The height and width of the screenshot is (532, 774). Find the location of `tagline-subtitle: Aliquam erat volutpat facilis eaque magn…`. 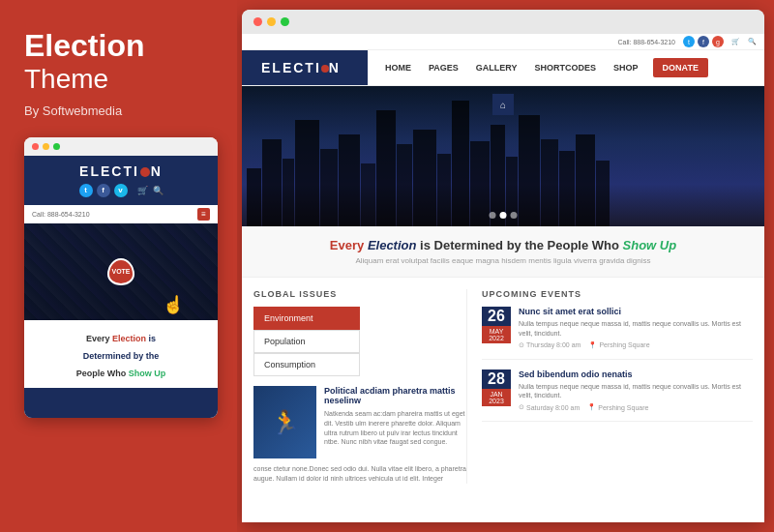

tagline-subtitle: Aliquam erat volutpat facilis eaque magn… is located at coordinates (503, 261).